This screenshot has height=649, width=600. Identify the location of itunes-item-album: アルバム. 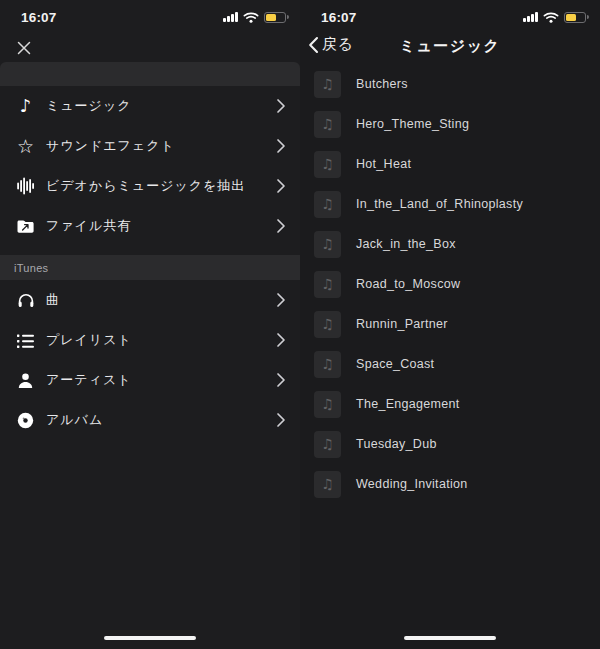
(150, 420).